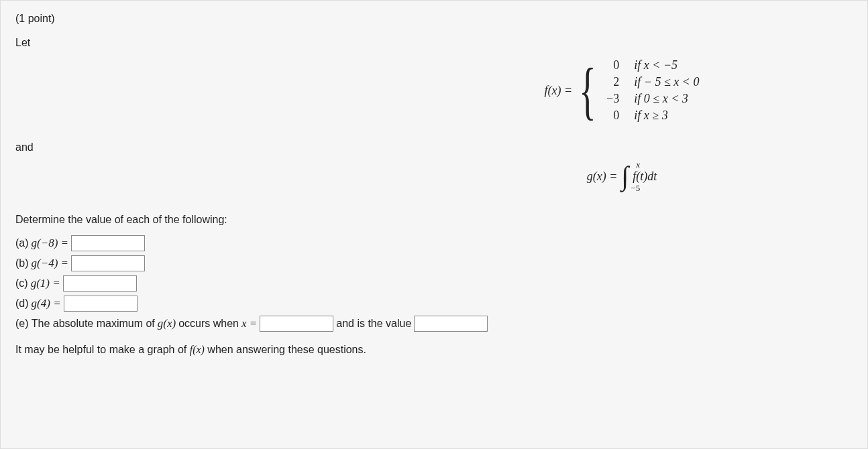  I want to click on case-val: −3, so click(610, 99).